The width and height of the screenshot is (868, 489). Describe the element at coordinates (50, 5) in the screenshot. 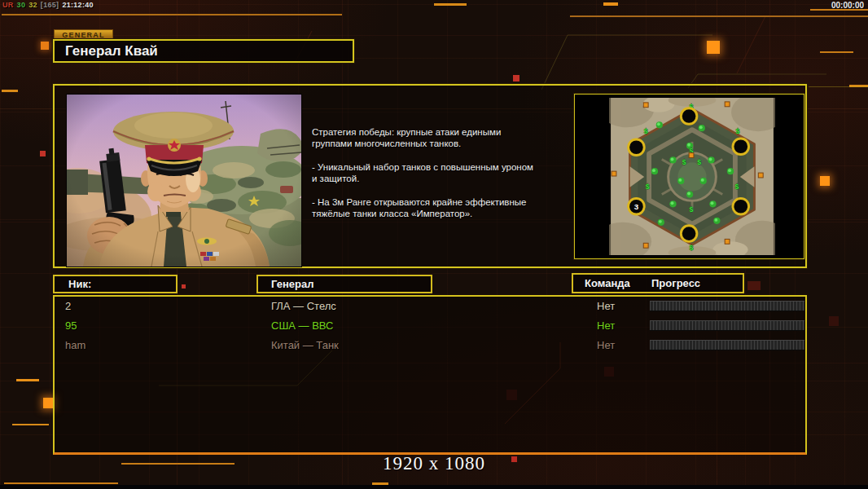

I see `stats-segment: [165]` at that location.